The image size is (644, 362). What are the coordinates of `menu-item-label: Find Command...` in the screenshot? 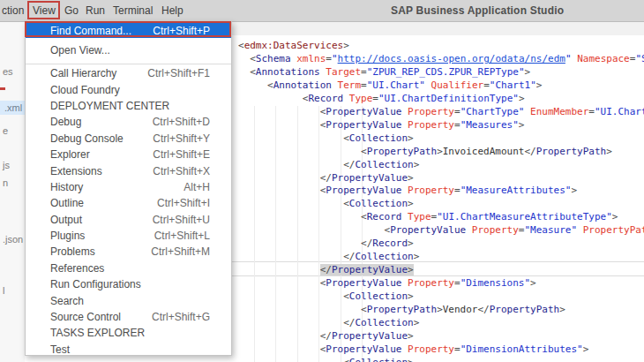 It's located at (91, 31).